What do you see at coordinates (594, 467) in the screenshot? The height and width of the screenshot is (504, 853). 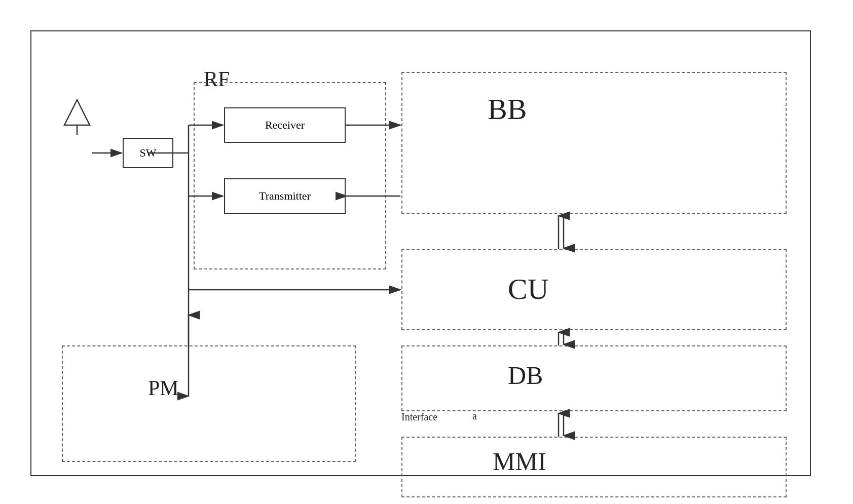 I see `mmi-section` at bounding box center [594, 467].